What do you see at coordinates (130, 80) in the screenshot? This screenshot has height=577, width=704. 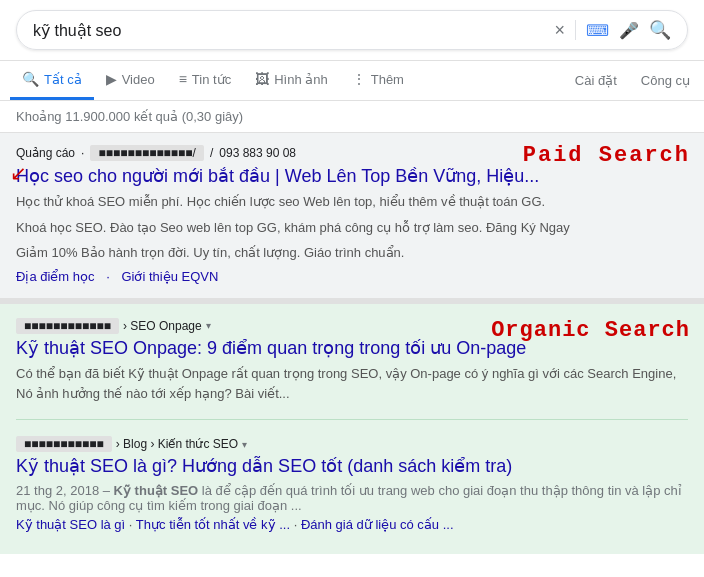 I see `tab-video: ▶ Video` at bounding box center [130, 80].